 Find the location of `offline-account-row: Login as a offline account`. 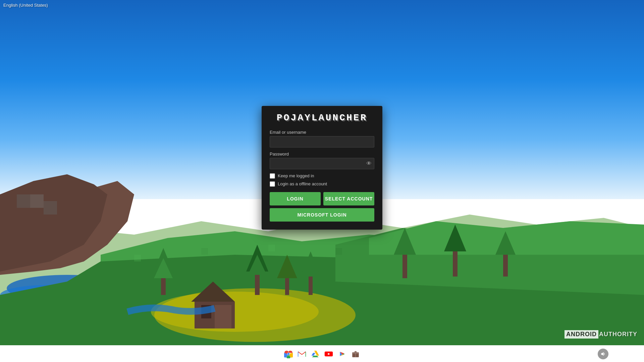

offline-account-row: Login as a offline account is located at coordinates (322, 184).